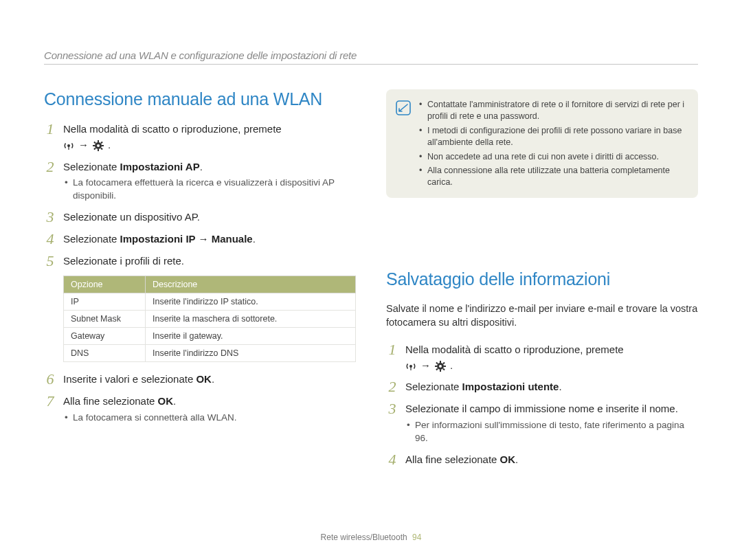 The height and width of the screenshot is (560, 742). Describe the element at coordinates (200, 217) in the screenshot. I see `step-3: 3 Selezionate un dispositivo AP.` at that location.